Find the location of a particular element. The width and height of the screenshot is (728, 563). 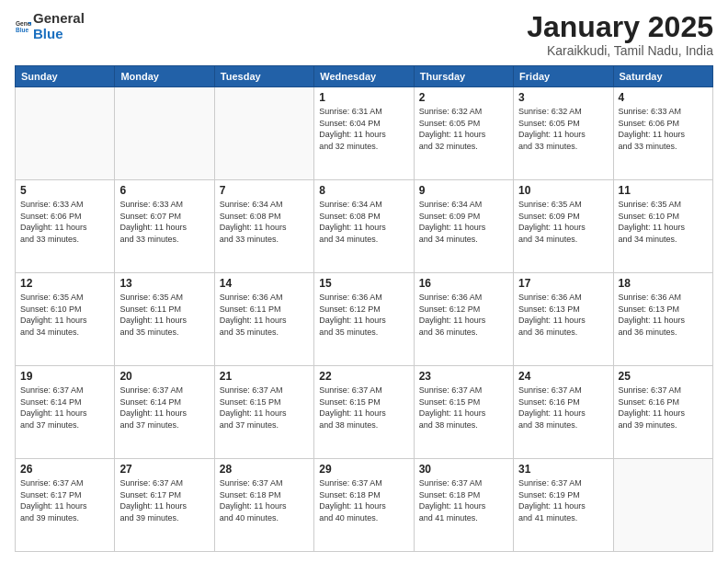

table-row: 13Sunrise: 6:35 AM Sunset: 6:11 PM Dayli… is located at coordinates (165, 320).